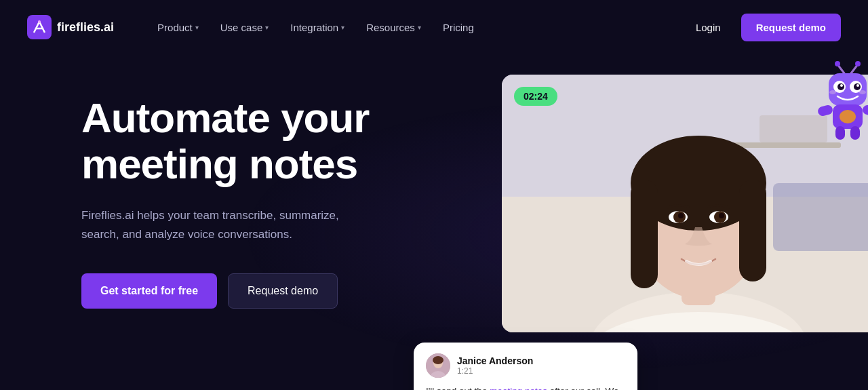 Image resolution: width=868 pixels, height=390 pixels. I want to click on nav-item-integration: Integration ▾, so click(317, 27).